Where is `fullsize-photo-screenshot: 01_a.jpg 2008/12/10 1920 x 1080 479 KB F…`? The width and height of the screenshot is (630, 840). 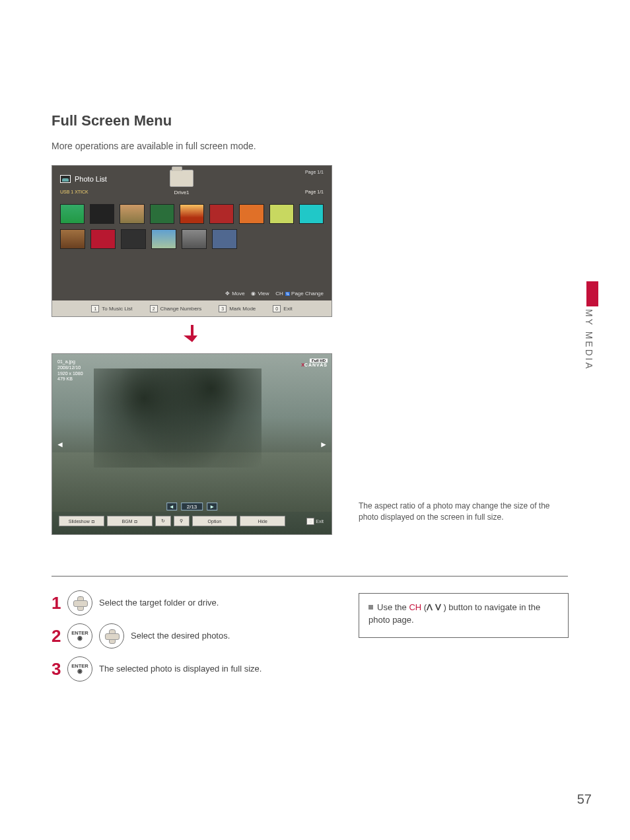 fullsize-photo-screenshot: 01_a.jpg 2008/12/10 1920 x 1080 479 KB F… is located at coordinates (192, 444).